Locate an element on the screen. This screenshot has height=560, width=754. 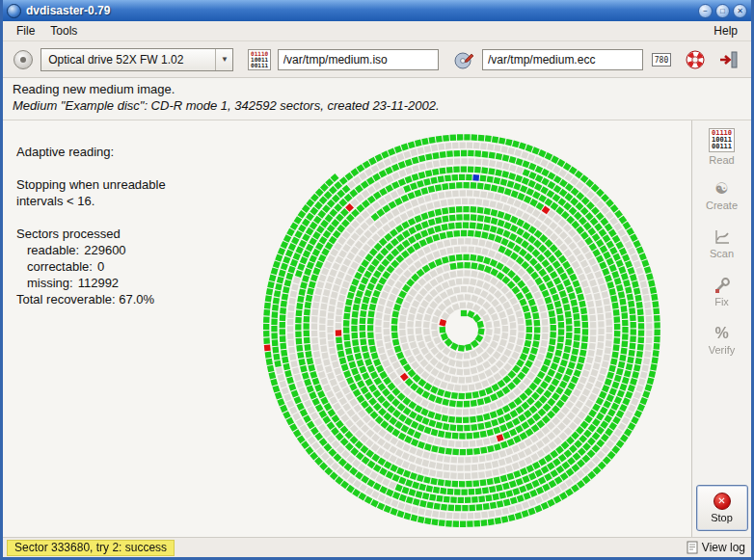
ecc-disc-icon is located at coordinates (464, 60).